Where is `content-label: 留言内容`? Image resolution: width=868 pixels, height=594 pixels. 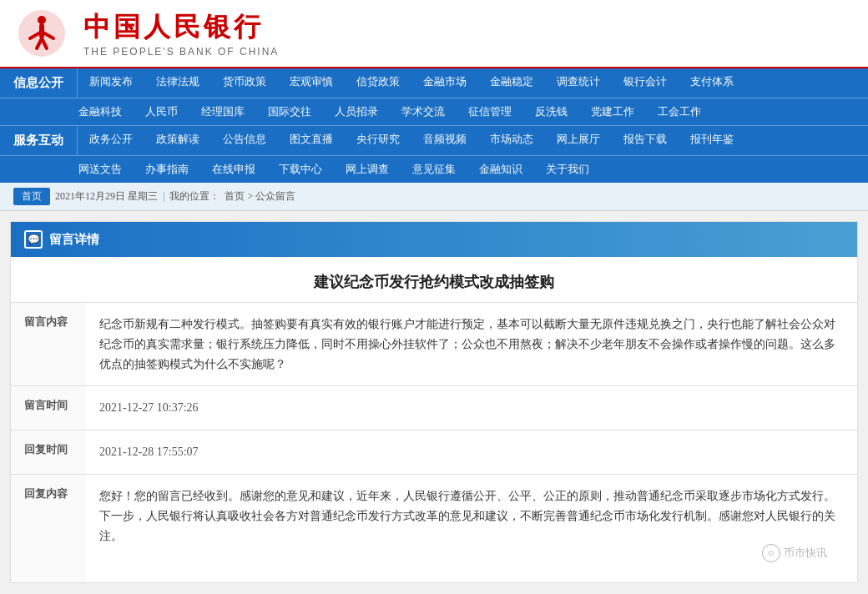
content-label: 留言内容 is located at coordinates (48, 345).